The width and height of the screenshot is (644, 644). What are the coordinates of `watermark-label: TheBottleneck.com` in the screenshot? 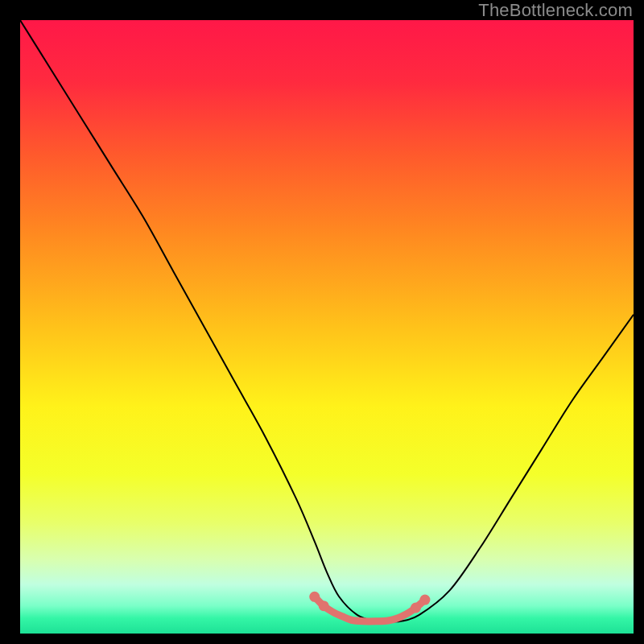 It's located at (555, 10).